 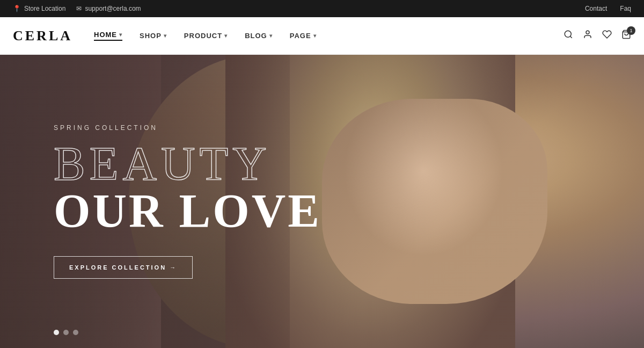 What do you see at coordinates (43, 36) in the screenshot?
I see `logo: Cerla` at bounding box center [43, 36].